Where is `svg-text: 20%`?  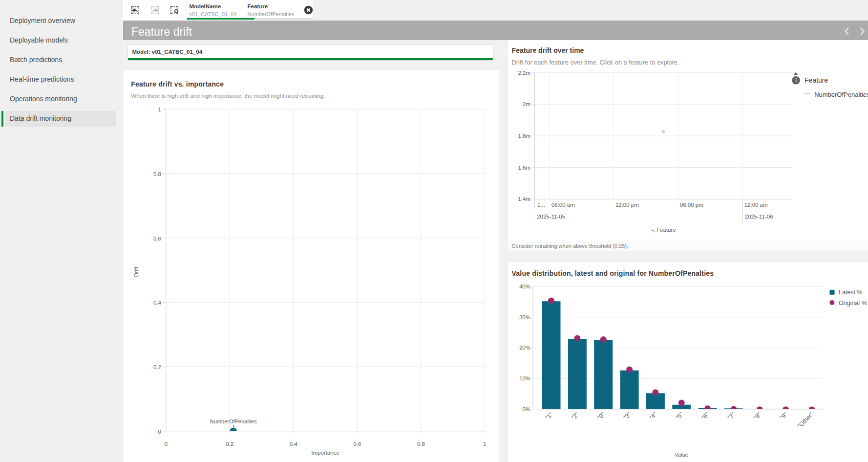
svg-text: 20% is located at coordinates (525, 348).